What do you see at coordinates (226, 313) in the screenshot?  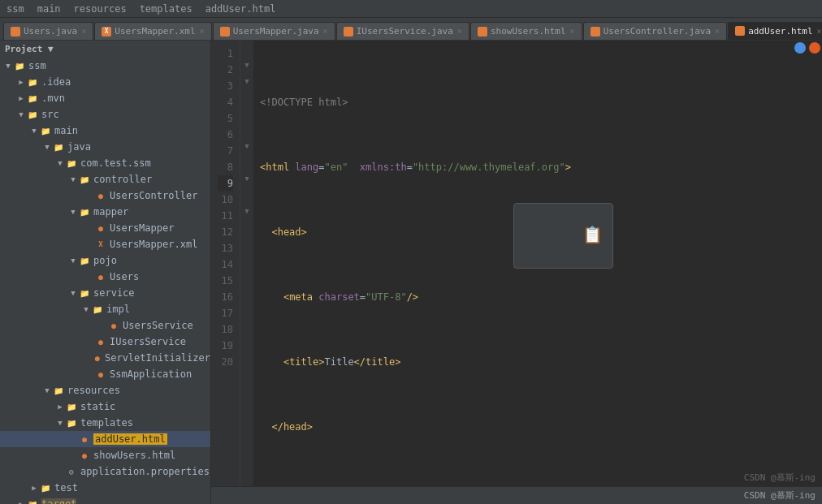 I see `line-num-17: 17` at bounding box center [226, 313].